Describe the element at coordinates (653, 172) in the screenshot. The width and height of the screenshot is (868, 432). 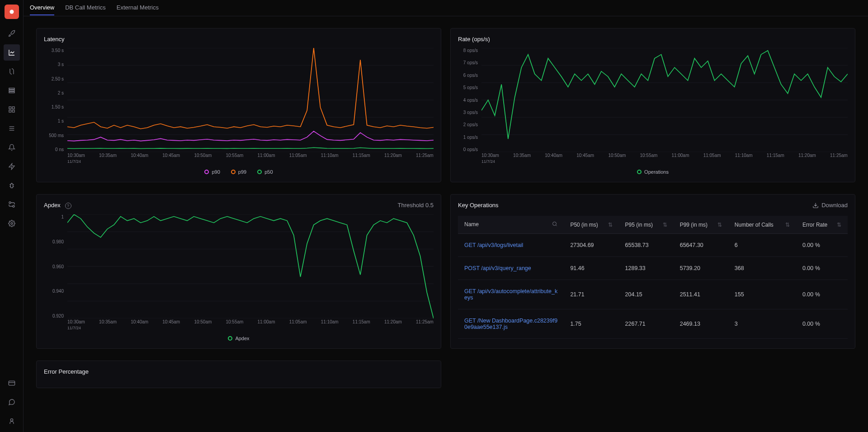
I see `legend-item: Operations` at that location.